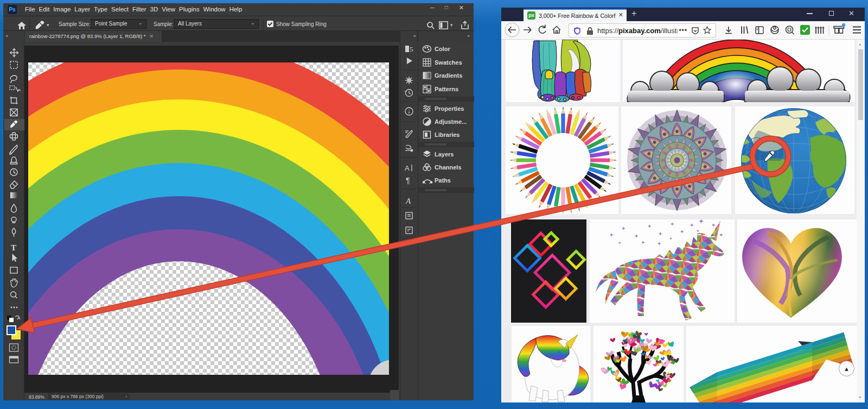  What do you see at coordinates (411, 49) in the screenshot?
I see `svg-text: 5` at bounding box center [411, 49].